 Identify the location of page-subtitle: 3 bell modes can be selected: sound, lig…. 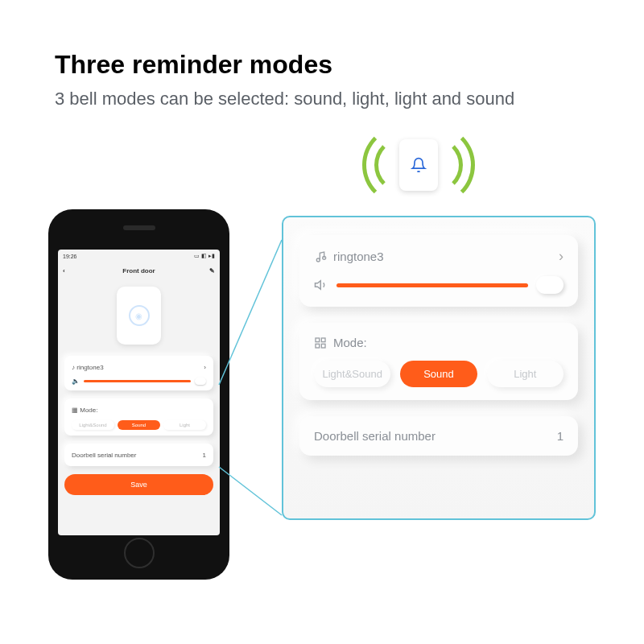
(285, 99).